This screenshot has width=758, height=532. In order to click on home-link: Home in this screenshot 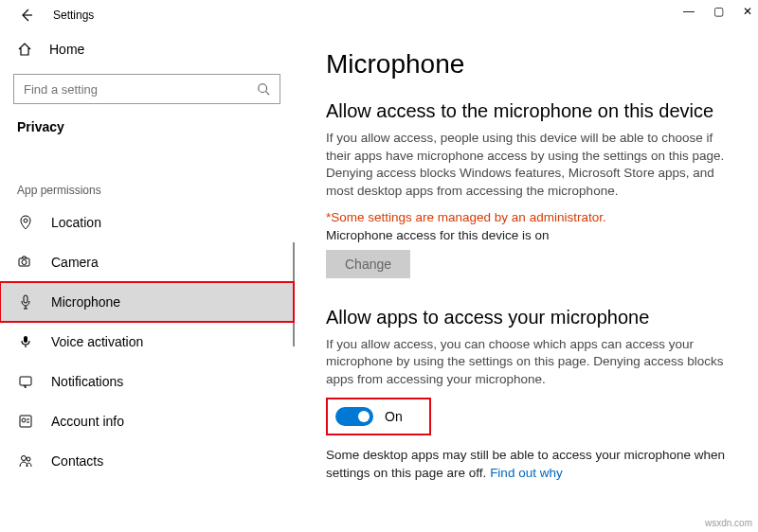, I will do `click(147, 49)`.